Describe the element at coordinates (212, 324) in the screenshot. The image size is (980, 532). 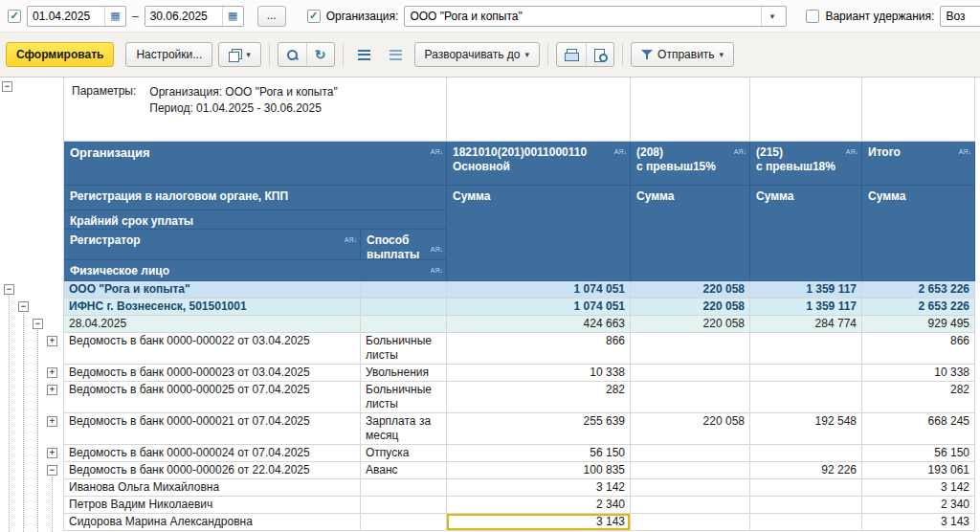
I see `cell-label: 28.04.2025` at that location.